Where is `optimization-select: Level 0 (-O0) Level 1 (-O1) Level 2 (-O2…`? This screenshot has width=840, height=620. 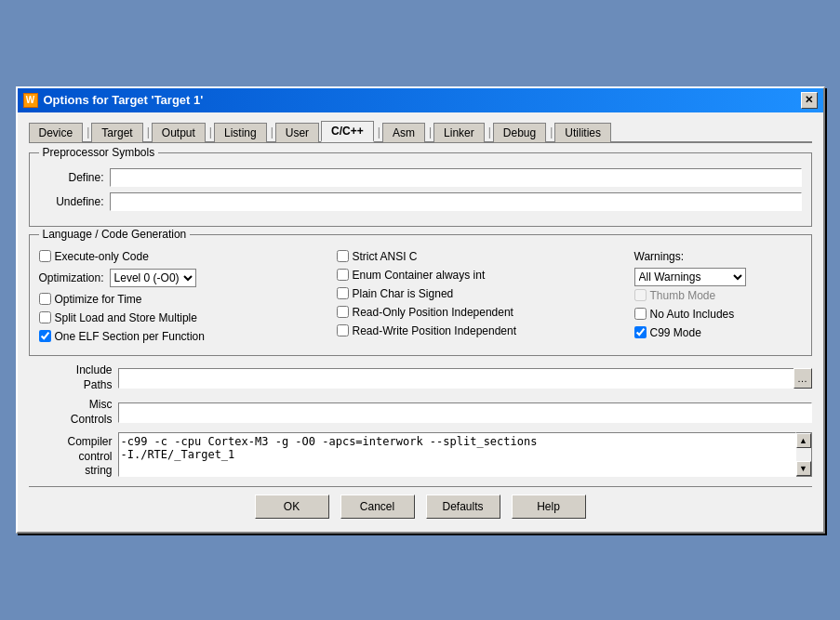 optimization-select: Level 0 (-O0) Level 1 (-O1) Level 2 (-O2… is located at coordinates (153, 278).